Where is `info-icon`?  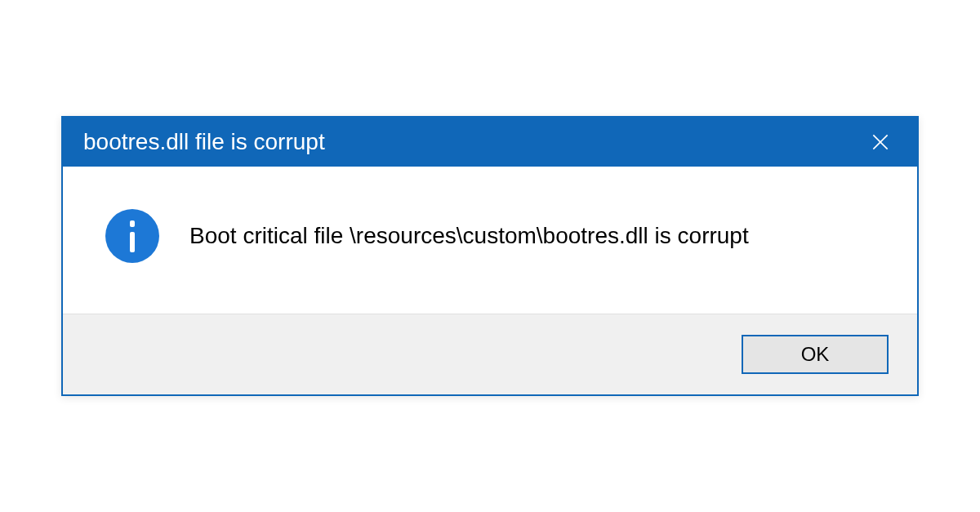 info-icon is located at coordinates (132, 236).